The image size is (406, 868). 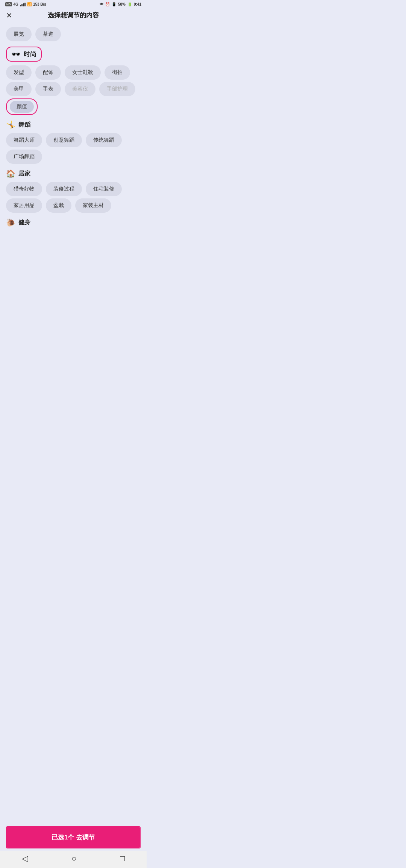 What do you see at coordinates (130, 5) in the screenshot?
I see `battery-icon: 🔋` at bounding box center [130, 5].